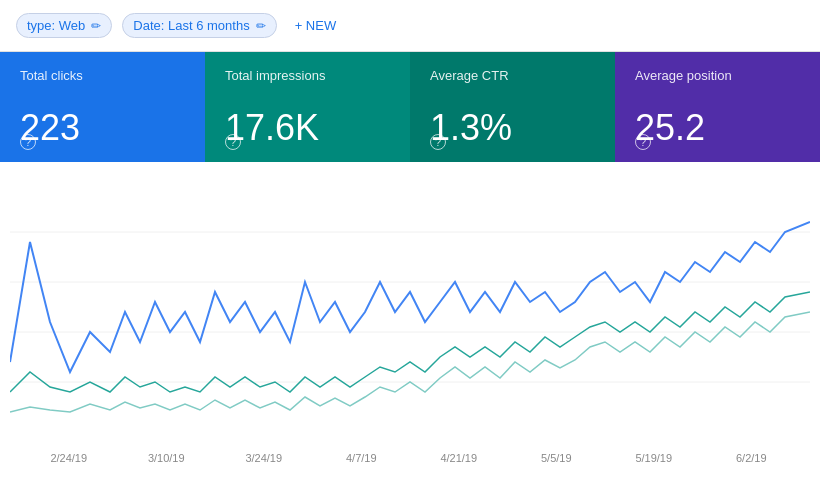 This screenshot has height=500, width=820. I want to click on date-filter-chip: Date: Last 6 months ✏, so click(199, 26).